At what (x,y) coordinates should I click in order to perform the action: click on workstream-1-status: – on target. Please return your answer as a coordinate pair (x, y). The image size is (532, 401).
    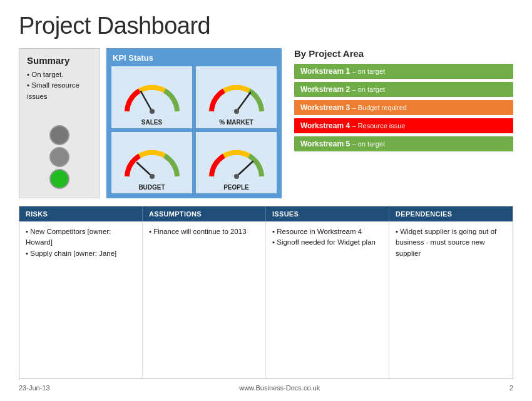
    Looking at the image, I should click on (369, 71).